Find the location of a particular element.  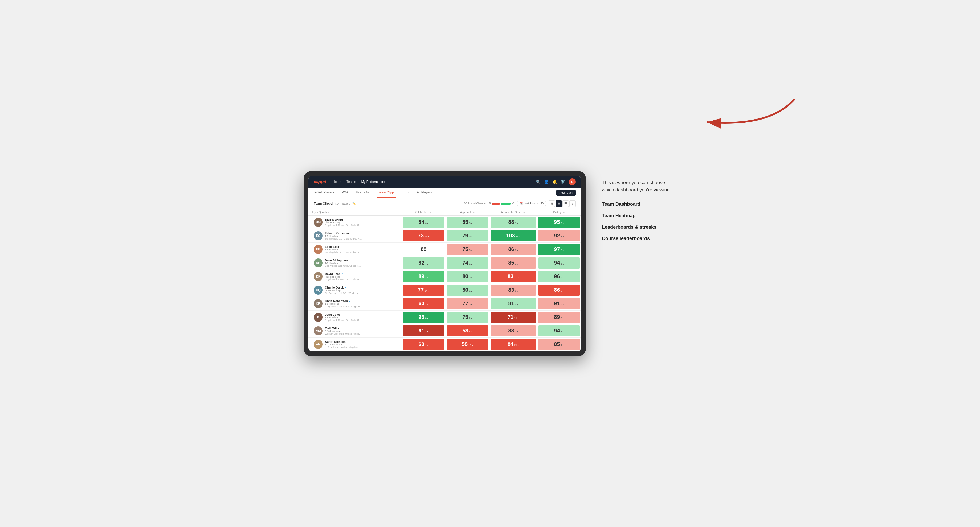

col-off-tee: Off the Tee → is located at coordinates (424, 212).